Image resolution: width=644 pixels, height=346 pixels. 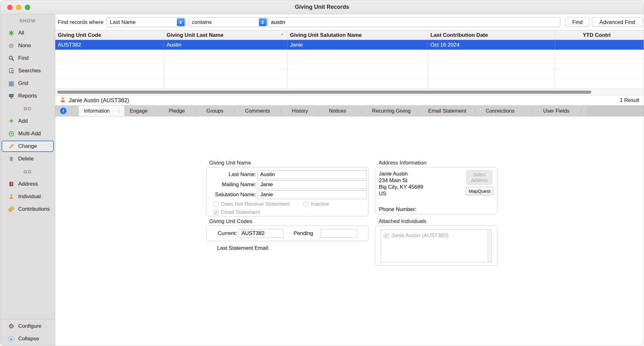 What do you see at coordinates (28, 121) in the screenshot?
I see `sidebar-item-add: + Add` at bounding box center [28, 121].